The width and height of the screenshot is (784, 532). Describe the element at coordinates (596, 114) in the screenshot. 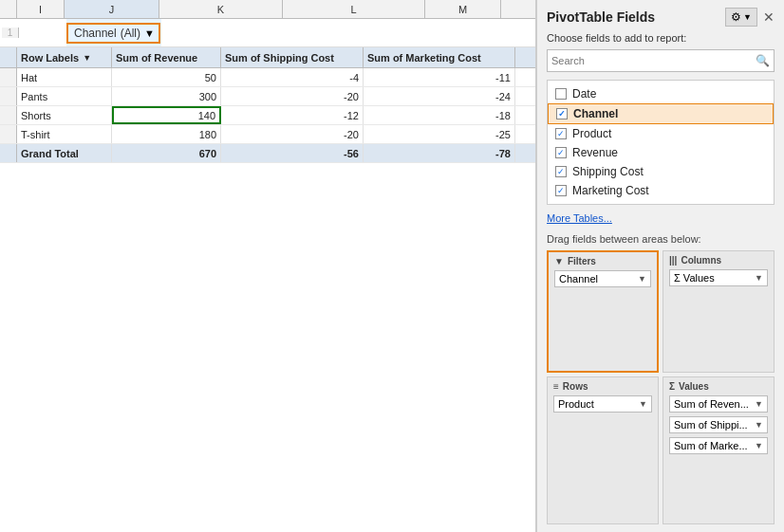

I see `field-label-channel: Channel` at that location.